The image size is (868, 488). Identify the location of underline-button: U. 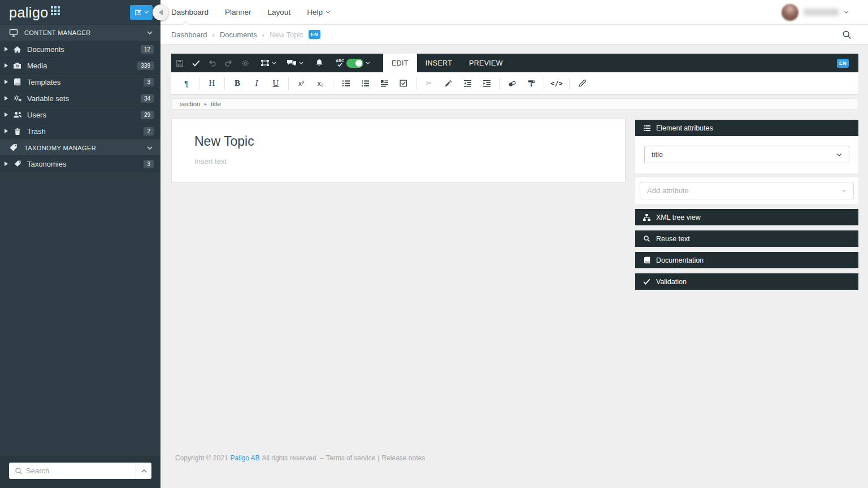
(276, 84).